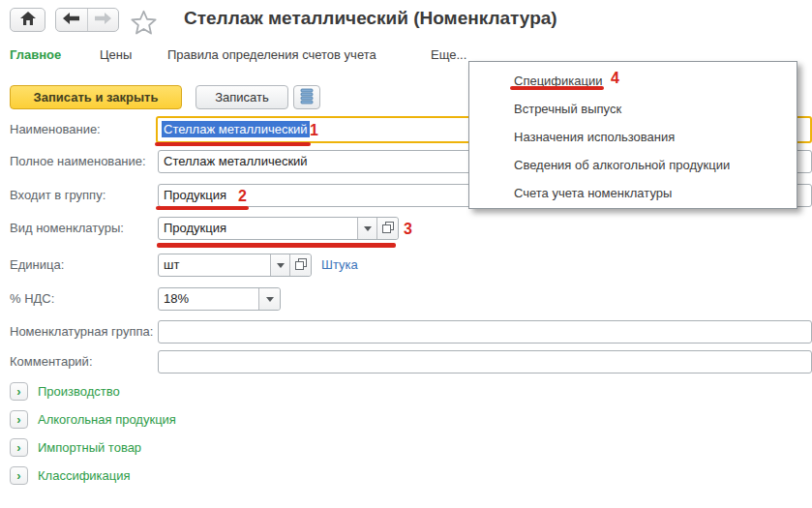  What do you see at coordinates (371, 18) in the screenshot?
I see `page-title: Стеллаж металлический (Номенклатура)` at bounding box center [371, 18].